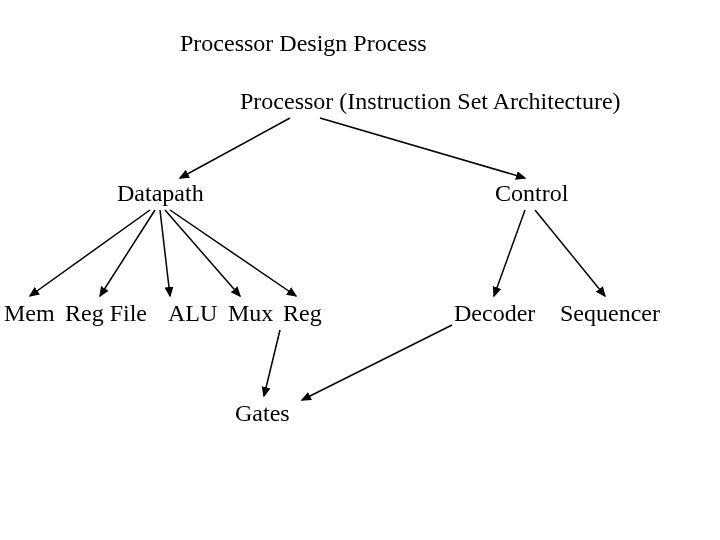 This screenshot has height=540, width=720. I want to click on datapath-child-reg: Reg, so click(302, 314).